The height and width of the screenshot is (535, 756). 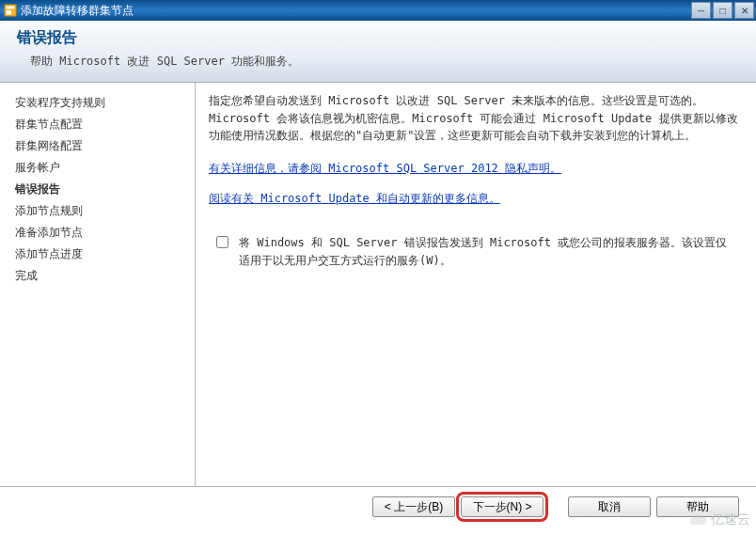 What do you see at coordinates (476, 118) in the screenshot?
I see `description-paragraph: 指定您希望自动发送到 Microsoft 以改进 SQL Server 未来版本…` at bounding box center [476, 118].